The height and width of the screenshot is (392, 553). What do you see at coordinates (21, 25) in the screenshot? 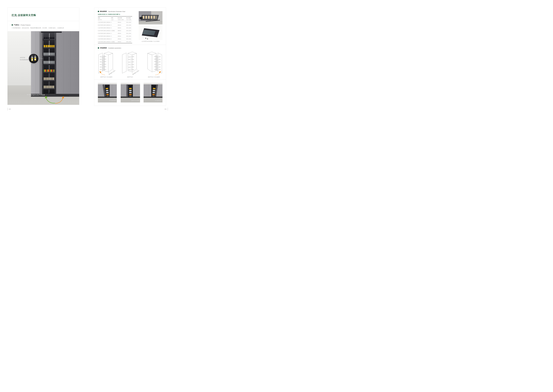
I see `features-heading: 产品特点 / Product Features` at bounding box center [21, 25].